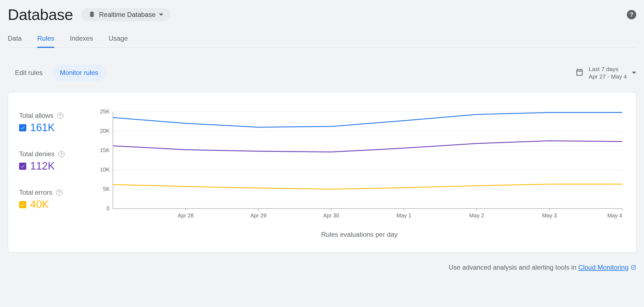  Describe the element at coordinates (550, 215) in the screenshot. I see `svg-text: May 3` at that location.